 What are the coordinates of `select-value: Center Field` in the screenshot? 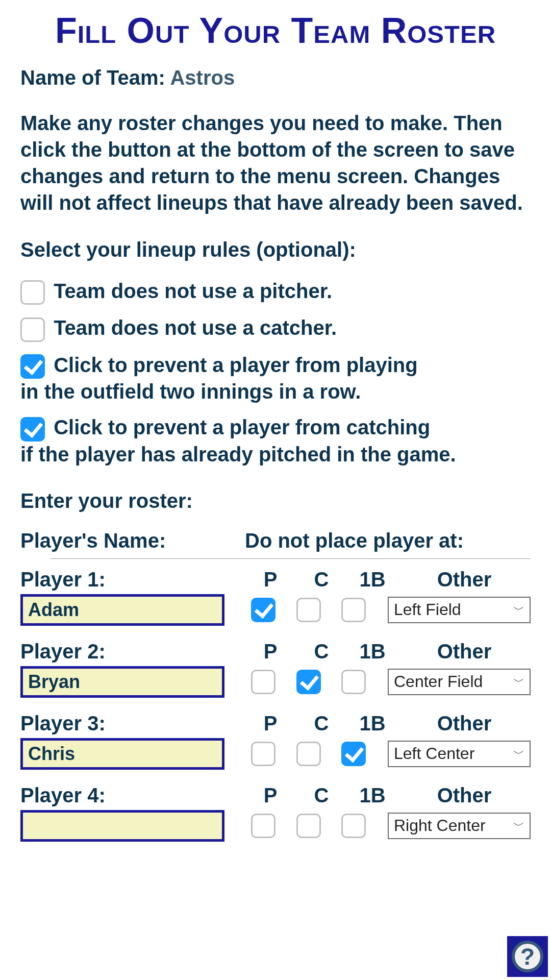 It's located at (438, 682).